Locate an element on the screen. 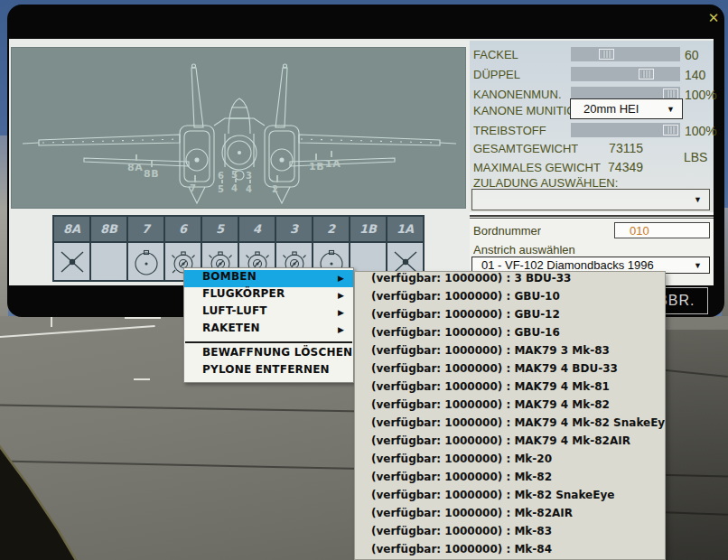  menu-item-label: BEWAFFNUNG LÖSCHEN is located at coordinates (277, 352).